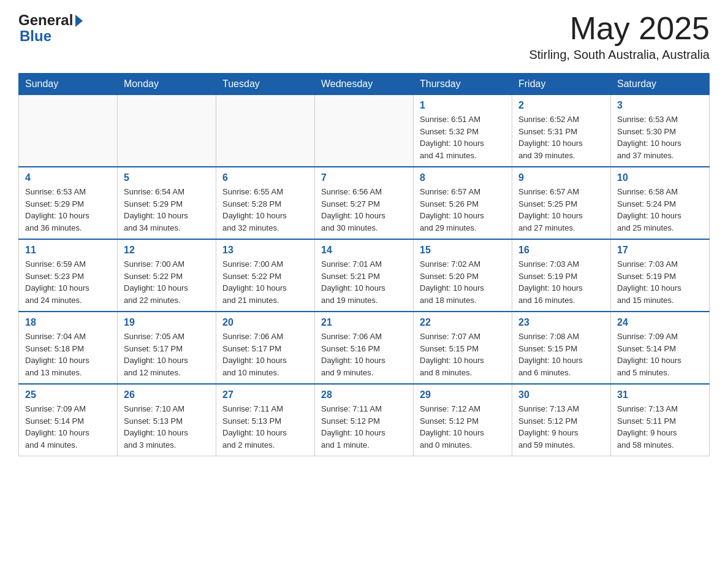 This screenshot has height=563, width=728. What do you see at coordinates (69, 275) in the screenshot?
I see `calendar-cell: 11Sunrise: 6:59 AMSunset: 5:23 PMDayligh…` at bounding box center [69, 275].